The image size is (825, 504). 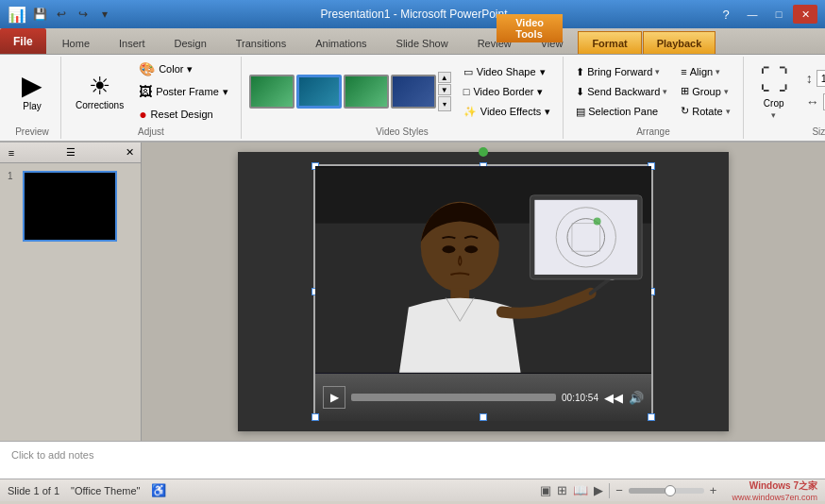 What do you see at coordinates (614, 398) in the screenshot?
I see `volume-icon: ◀◀` at bounding box center [614, 398].